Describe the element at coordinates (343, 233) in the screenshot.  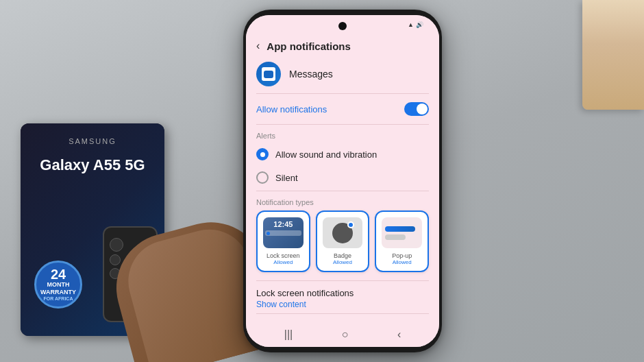
I see `badge-app-icon` at that location.